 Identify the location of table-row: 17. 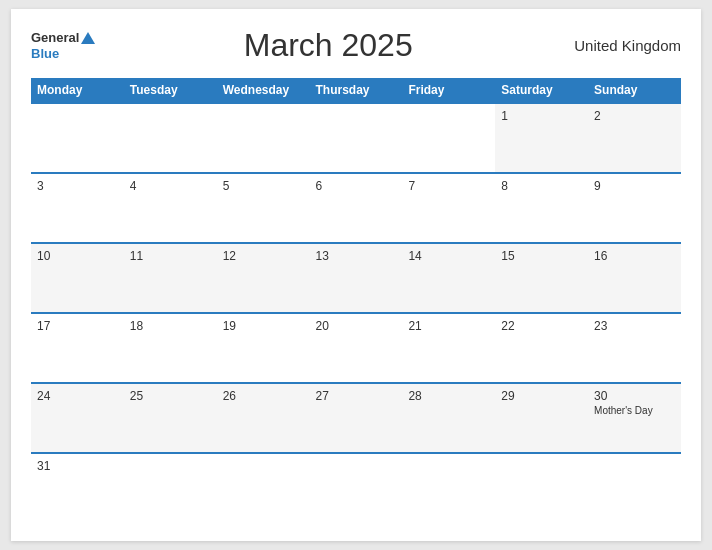
(78, 348).